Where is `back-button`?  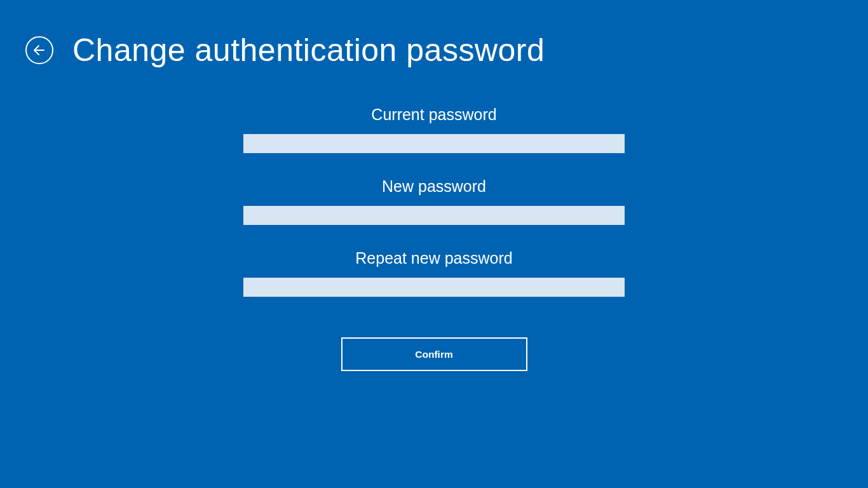
back-button is located at coordinates (39, 50).